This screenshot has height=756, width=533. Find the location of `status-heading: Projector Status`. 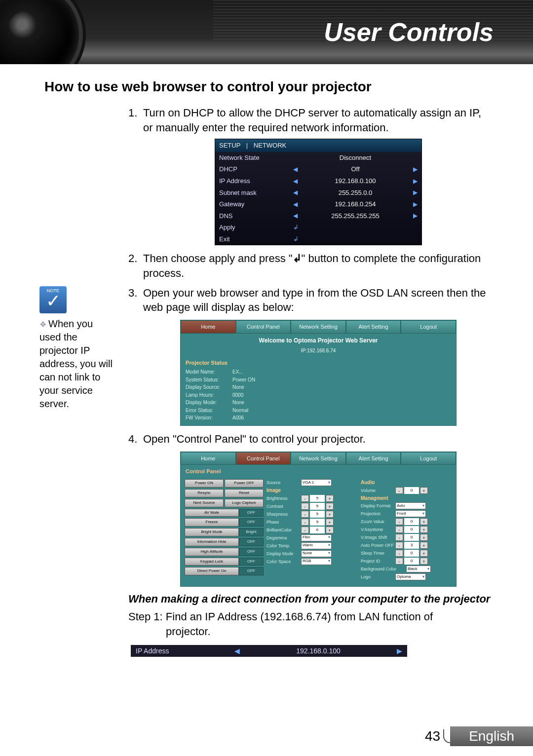

status-heading: Projector Status is located at coordinates (318, 363).